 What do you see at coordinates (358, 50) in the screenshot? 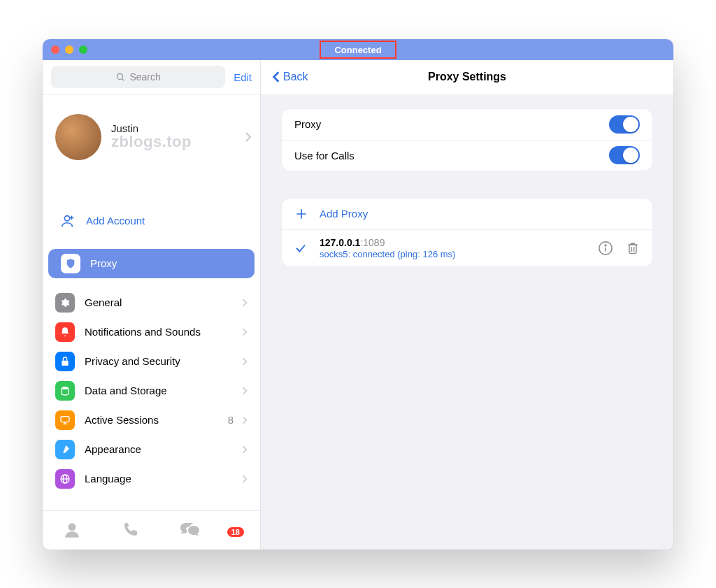
I see `titlebar: Connected` at bounding box center [358, 50].